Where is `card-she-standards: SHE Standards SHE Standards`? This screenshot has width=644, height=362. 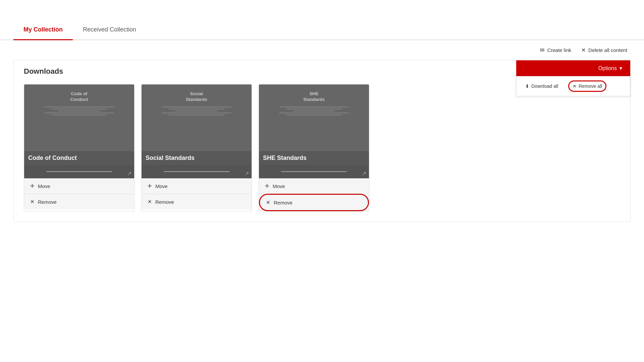 card-she-standards: SHE Standards SHE Standards is located at coordinates (314, 148).